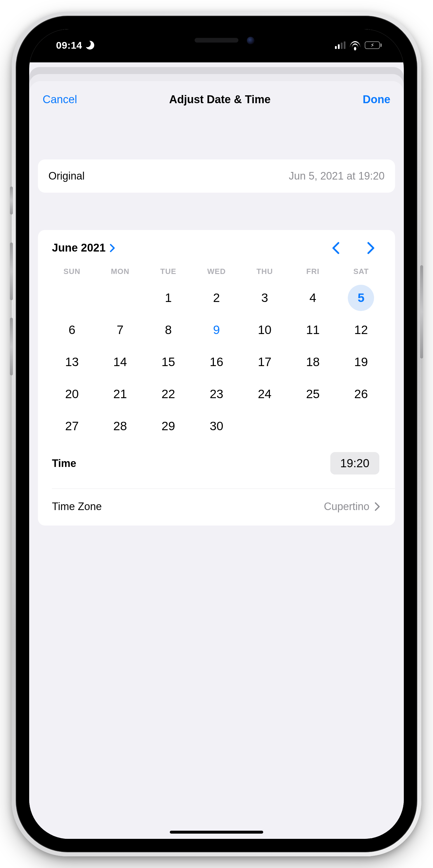 This screenshot has width=433, height=868. What do you see at coordinates (313, 272) in the screenshot?
I see `weekday-header: FRI` at bounding box center [313, 272].